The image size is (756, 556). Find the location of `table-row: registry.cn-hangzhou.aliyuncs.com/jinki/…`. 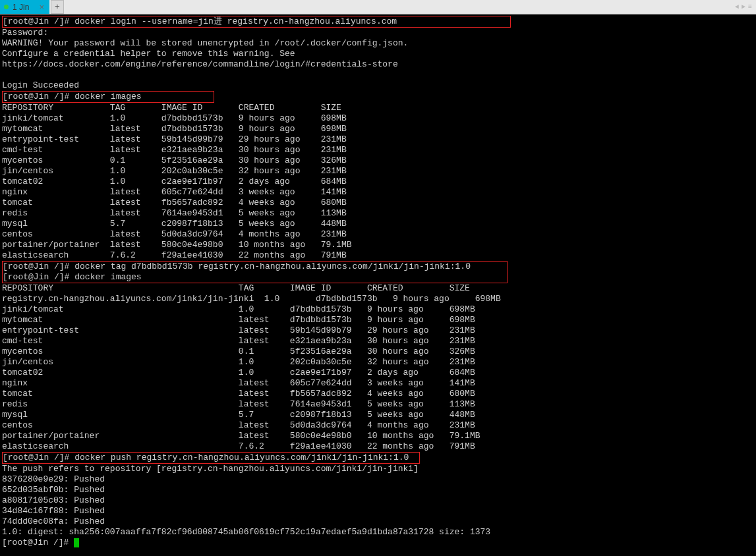

table-row: registry.cn-hangzhou.aliyuncs.com/jinki/… is located at coordinates (252, 299).